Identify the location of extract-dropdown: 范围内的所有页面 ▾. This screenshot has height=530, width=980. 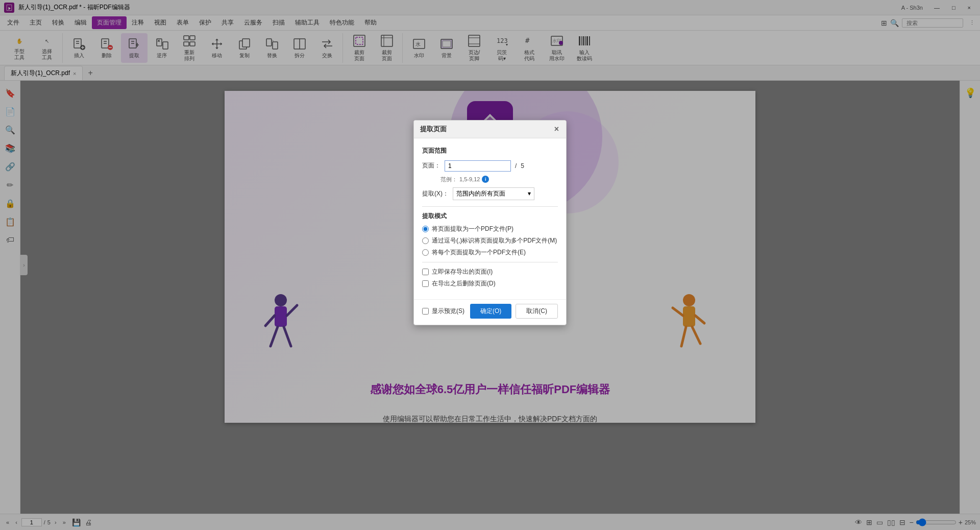
(494, 194).